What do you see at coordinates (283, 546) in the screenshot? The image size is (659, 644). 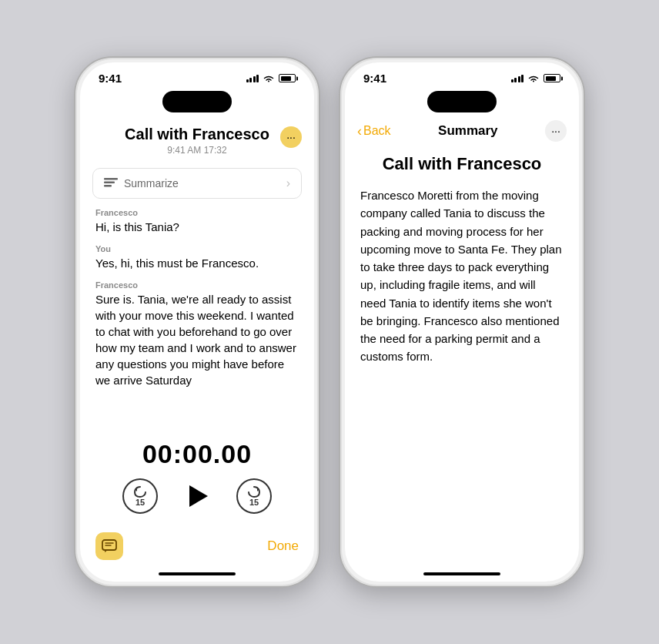 I see `done-button: Done` at bounding box center [283, 546].